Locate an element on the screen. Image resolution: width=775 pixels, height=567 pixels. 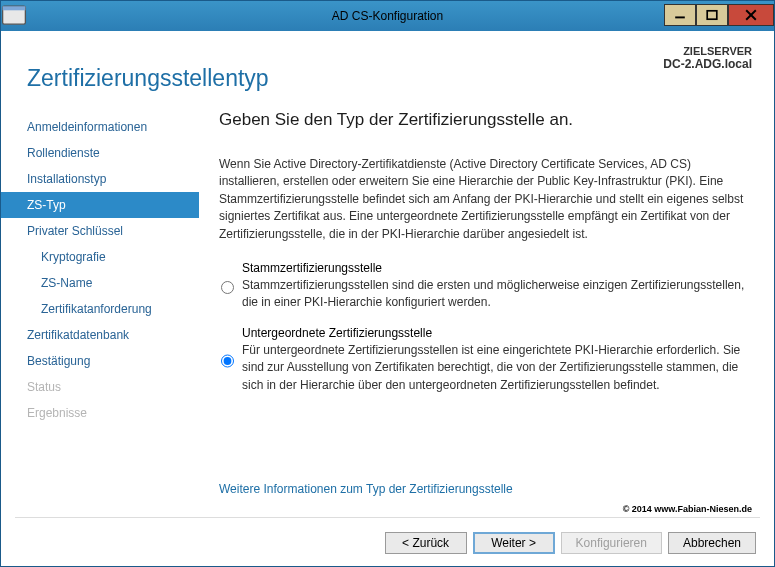
nav-ca-name: ZS-Name is located at coordinates (100, 283).